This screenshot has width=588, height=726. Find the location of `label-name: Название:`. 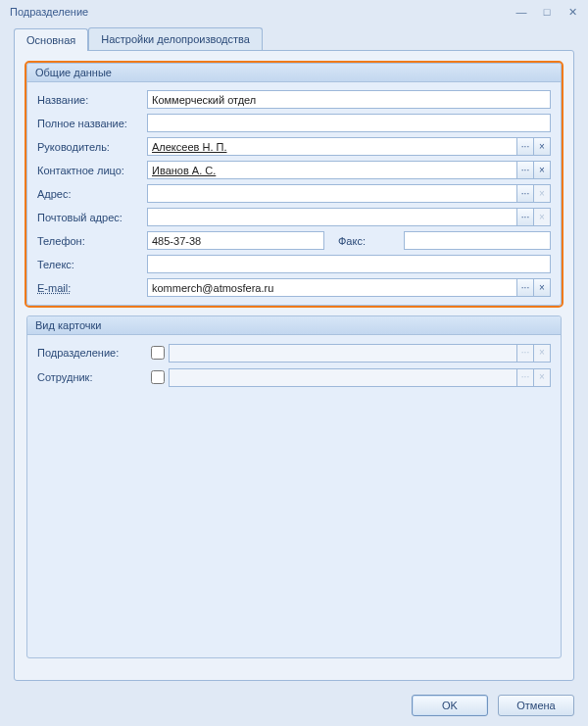

label-name: Название: is located at coordinates (92, 100).